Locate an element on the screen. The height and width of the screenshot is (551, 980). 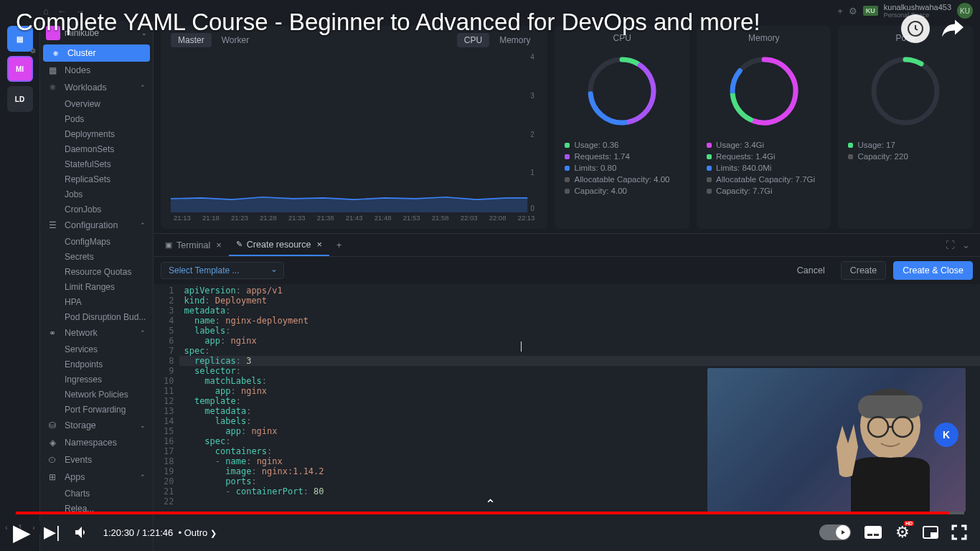
editor-line: replicas: 3 is located at coordinates (580, 361).